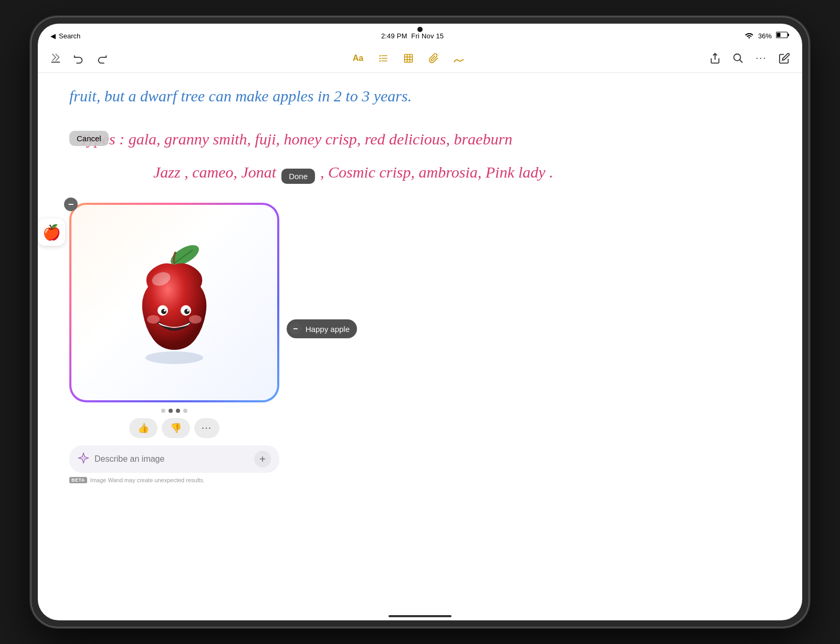 Image resolution: width=840 pixels, height=644 pixels. Describe the element at coordinates (174, 303) in the screenshot. I see `image-wand-inner` at that location.